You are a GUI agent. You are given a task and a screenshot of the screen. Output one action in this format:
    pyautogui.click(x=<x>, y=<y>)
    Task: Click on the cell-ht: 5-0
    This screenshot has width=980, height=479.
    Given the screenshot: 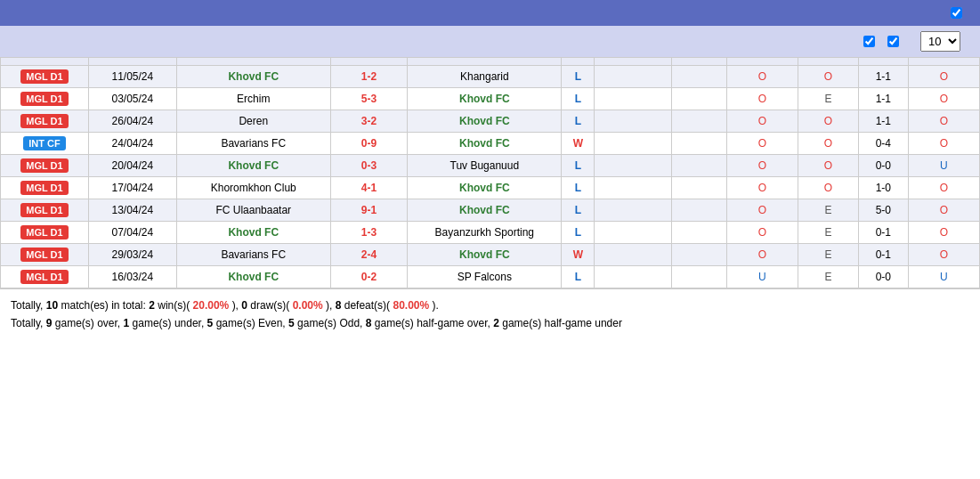 What is the action you would take?
    pyautogui.click(x=884, y=210)
    